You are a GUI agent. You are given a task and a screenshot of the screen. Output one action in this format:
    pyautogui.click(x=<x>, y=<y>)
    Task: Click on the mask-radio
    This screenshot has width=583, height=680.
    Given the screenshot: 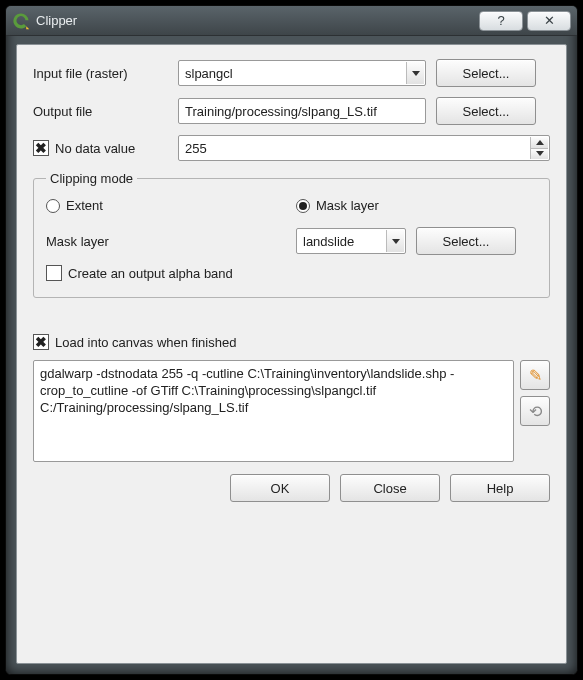 What is the action you would take?
    pyautogui.click(x=303, y=206)
    